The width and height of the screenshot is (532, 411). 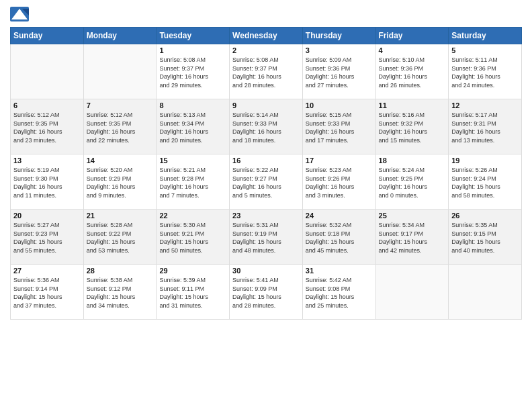 I want to click on col-header-sunday: Sunday, so click(x=47, y=36).